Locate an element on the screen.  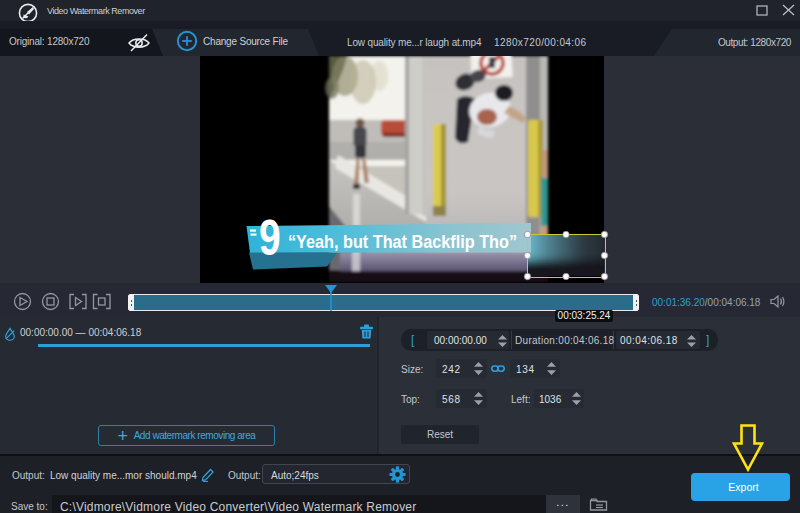
svg-text: “Yeah, but That Backflip Tho” is located at coordinates (402, 242).